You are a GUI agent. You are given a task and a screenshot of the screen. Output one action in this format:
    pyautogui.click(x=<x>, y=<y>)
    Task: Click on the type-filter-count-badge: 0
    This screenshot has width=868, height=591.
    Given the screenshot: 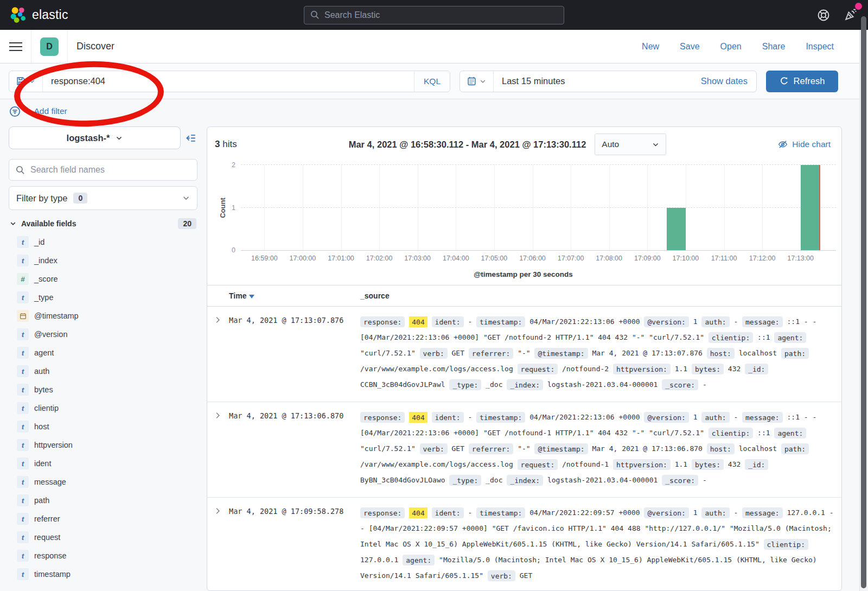 What is the action you would take?
    pyautogui.click(x=80, y=198)
    